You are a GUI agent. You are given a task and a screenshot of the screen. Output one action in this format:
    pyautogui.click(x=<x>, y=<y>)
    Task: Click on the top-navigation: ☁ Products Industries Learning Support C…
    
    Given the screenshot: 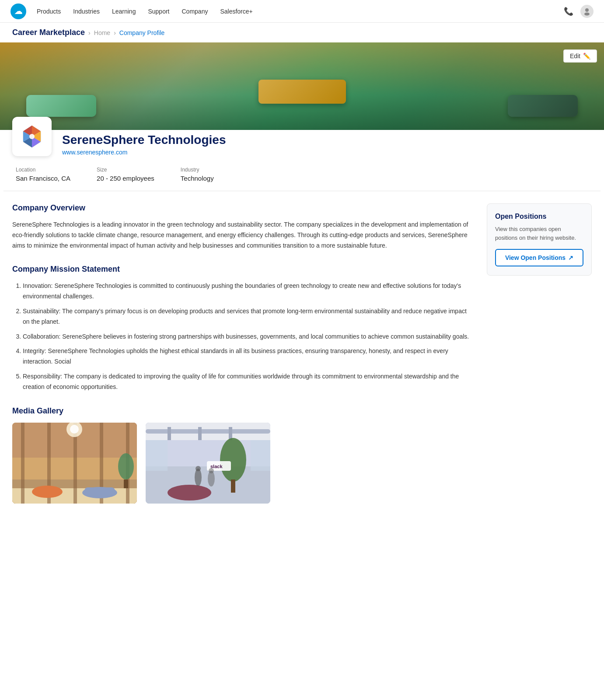 What is the action you would take?
    pyautogui.click(x=302, y=11)
    